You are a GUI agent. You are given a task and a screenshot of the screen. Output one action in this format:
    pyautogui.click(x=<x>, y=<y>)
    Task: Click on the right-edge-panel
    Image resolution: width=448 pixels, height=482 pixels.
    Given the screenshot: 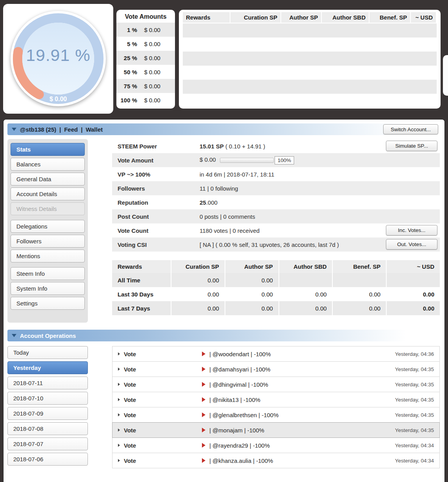 What is the action you would take?
    pyautogui.click(x=445, y=75)
    